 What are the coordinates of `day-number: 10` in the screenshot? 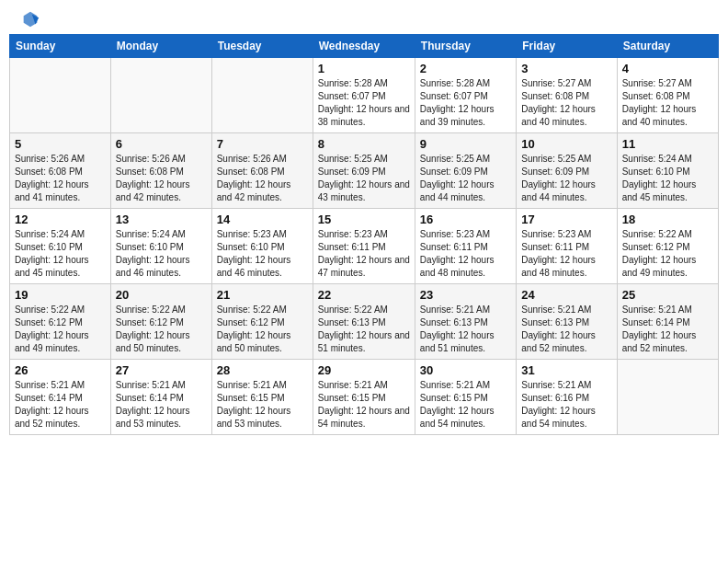 It's located at (566, 144).